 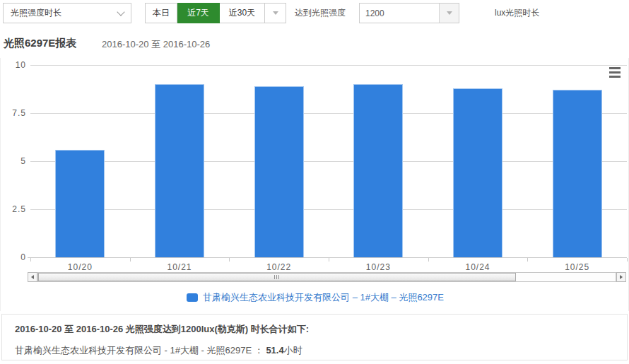 I want to click on threshold-label: 达到光照强度, so click(x=320, y=13).